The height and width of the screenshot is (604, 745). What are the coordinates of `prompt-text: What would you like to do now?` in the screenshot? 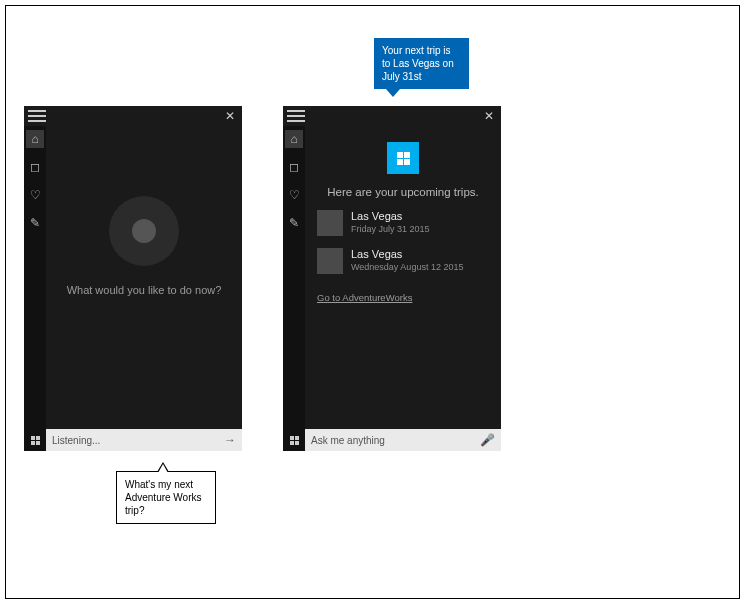 It's located at (144, 290).